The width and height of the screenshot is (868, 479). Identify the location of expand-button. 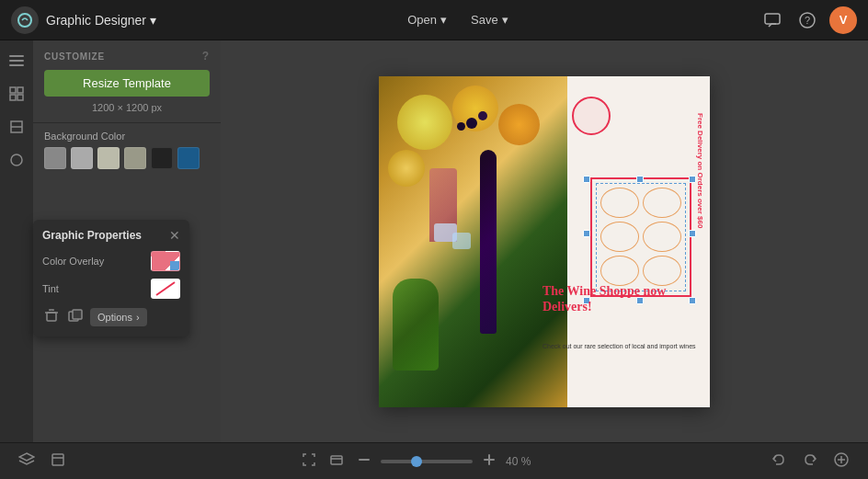
(841, 462).